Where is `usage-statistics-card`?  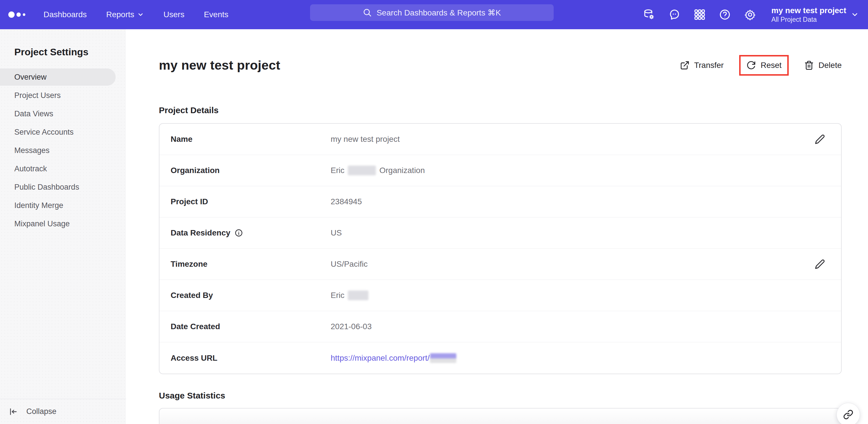
usage-statistics-card is located at coordinates (500, 416).